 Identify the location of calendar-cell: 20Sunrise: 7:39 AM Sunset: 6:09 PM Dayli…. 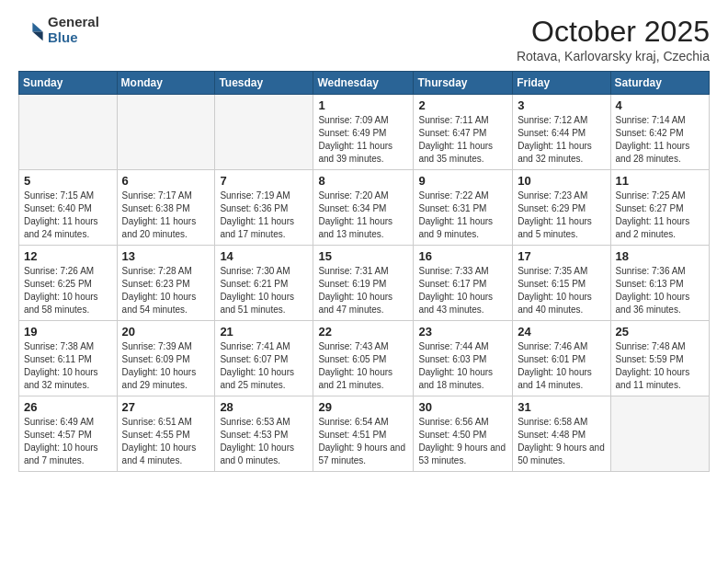
(165, 359).